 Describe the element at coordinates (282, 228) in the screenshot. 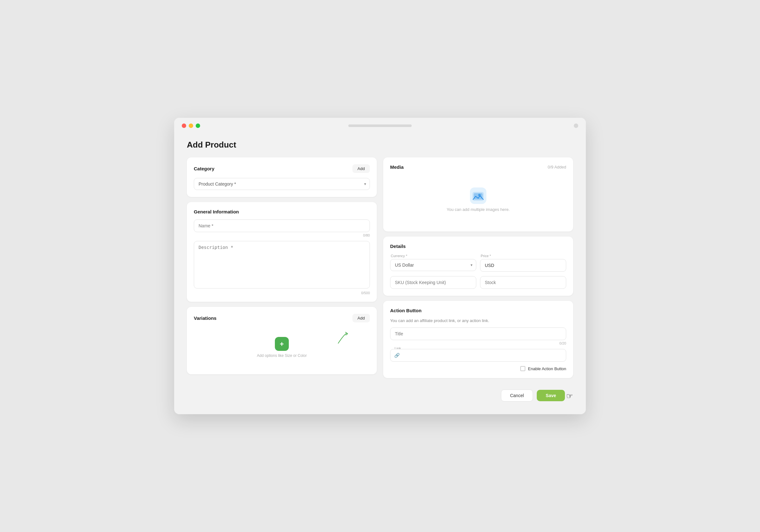

I see `name-field-wrapper: 0/80` at that location.